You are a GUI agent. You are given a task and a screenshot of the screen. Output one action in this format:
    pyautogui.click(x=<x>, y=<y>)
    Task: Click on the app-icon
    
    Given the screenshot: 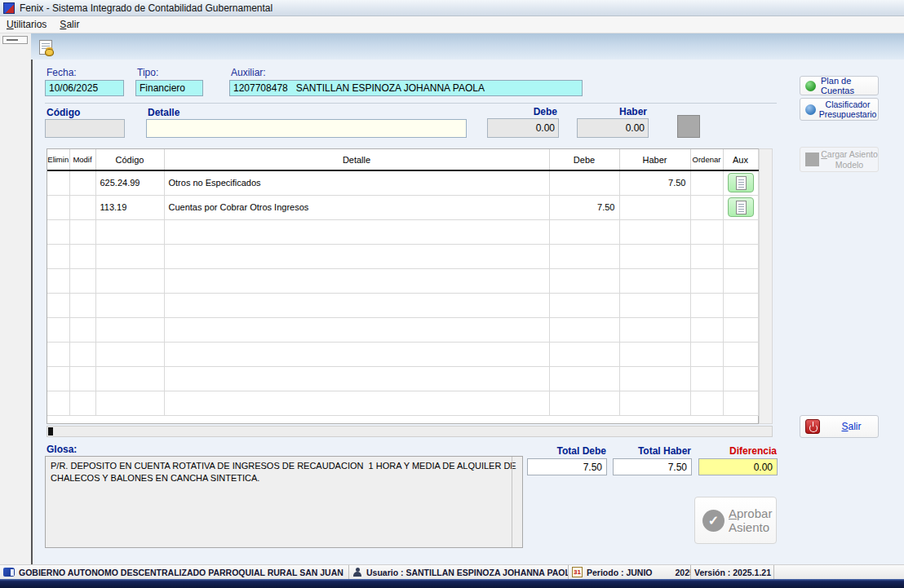 What is the action you would take?
    pyautogui.click(x=9, y=8)
    